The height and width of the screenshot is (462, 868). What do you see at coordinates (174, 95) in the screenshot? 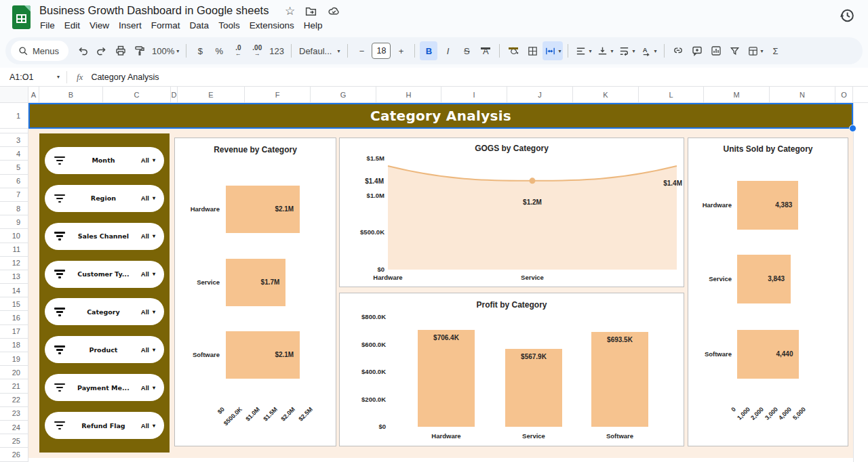
I see `column-header-D: D` at bounding box center [174, 95].